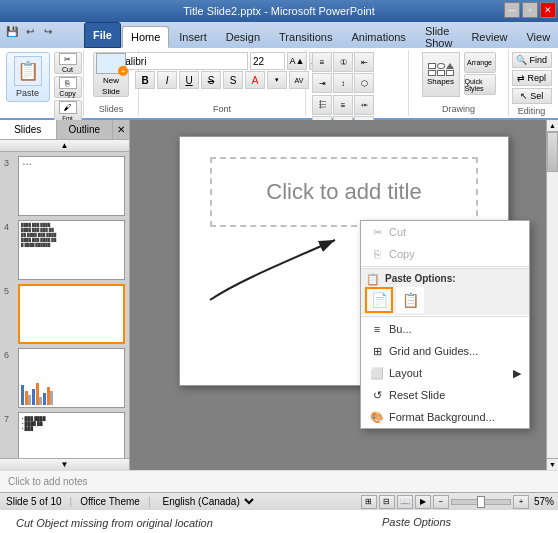  I want to click on slides-tab: Slides, so click(28, 130).